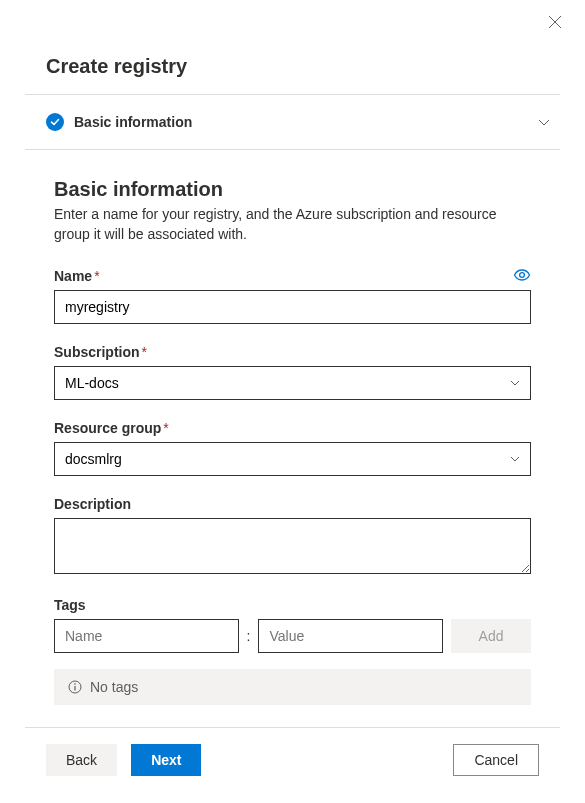 This screenshot has height=803, width=585. I want to click on tag-colon: :, so click(249, 636).